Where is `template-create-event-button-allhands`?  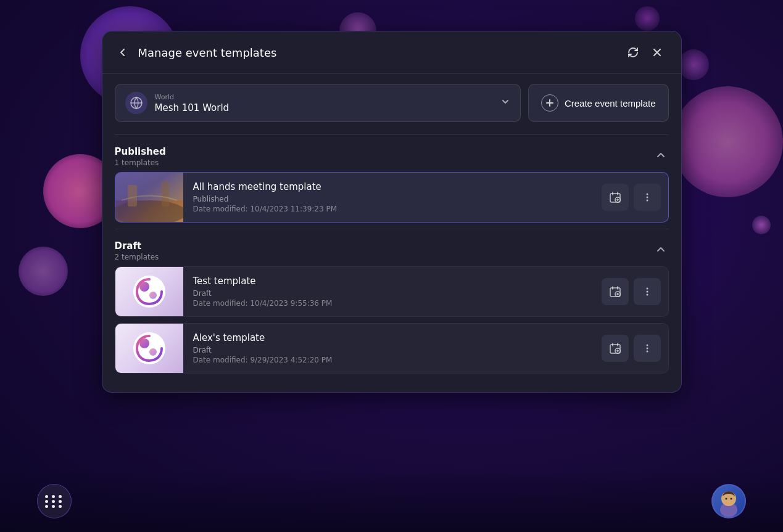
template-create-event-button-allhands is located at coordinates (615, 197).